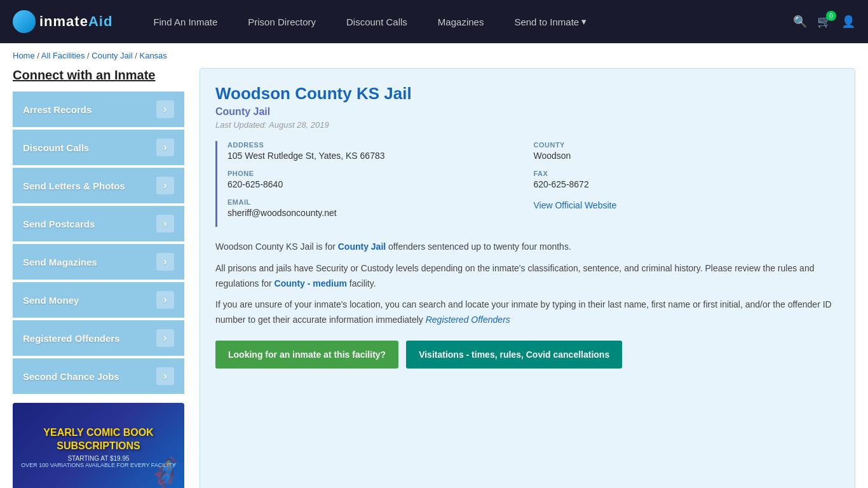 This screenshot has width=868, height=488. What do you see at coordinates (377, 22) in the screenshot?
I see `nav-discount-calls: Discount Calls` at bounding box center [377, 22].